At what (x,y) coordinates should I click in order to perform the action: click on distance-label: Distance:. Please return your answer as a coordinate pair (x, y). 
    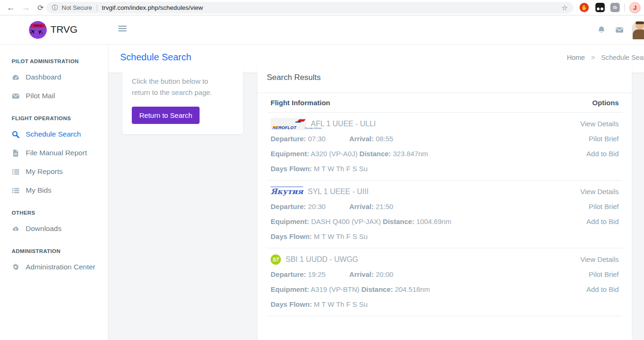
    Looking at the image, I should click on (375, 153).